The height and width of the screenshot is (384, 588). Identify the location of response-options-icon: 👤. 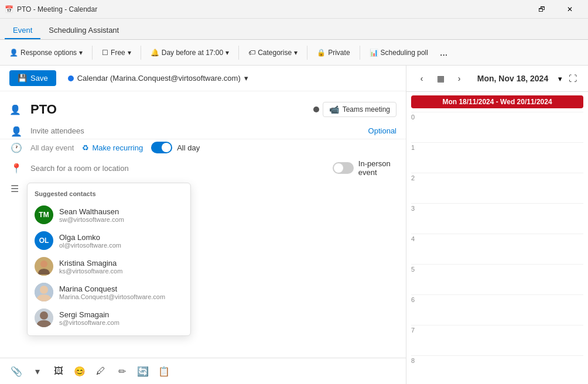
(14, 53).